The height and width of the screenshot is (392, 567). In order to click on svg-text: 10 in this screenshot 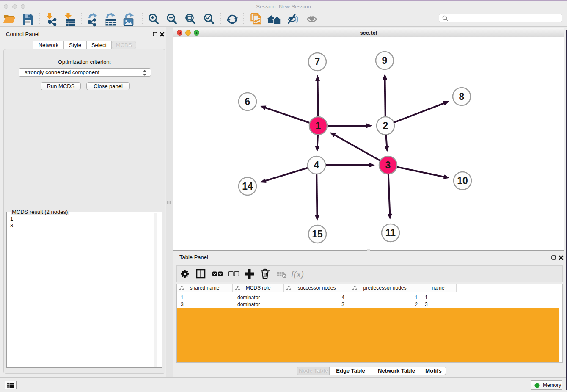, I will do `click(462, 181)`.